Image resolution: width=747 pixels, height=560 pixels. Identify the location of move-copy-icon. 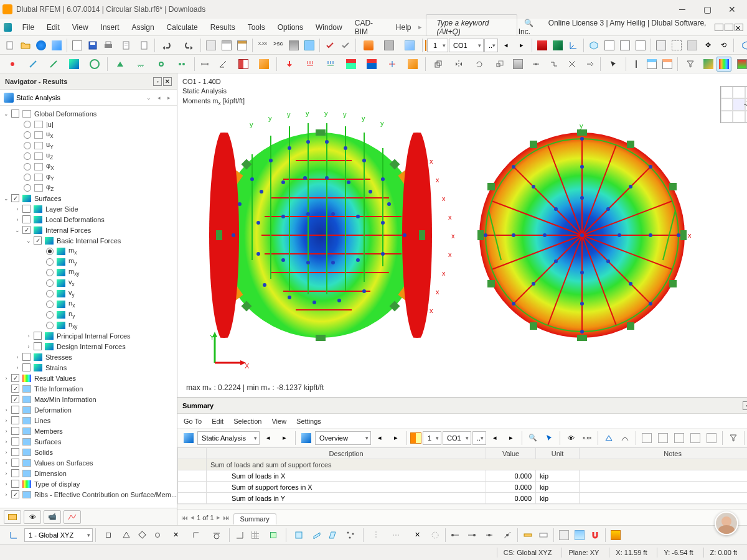
(438, 64).